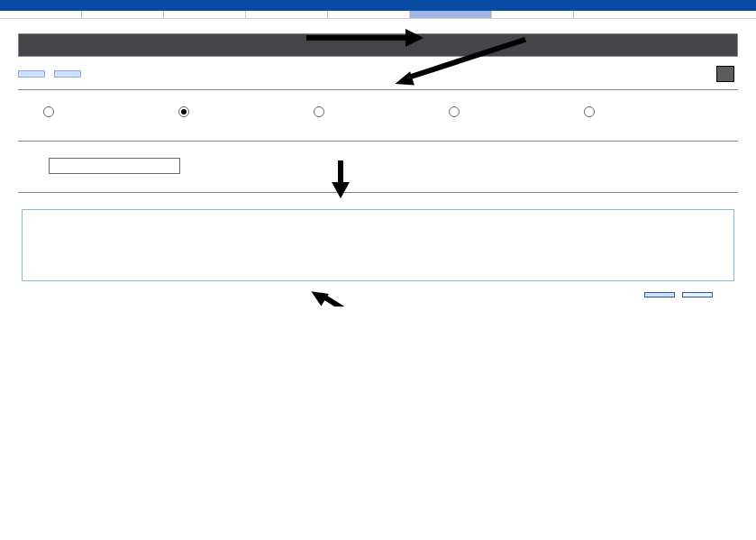 The height and width of the screenshot is (540, 756). What do you see at coordinates (391, 112) in the screenshot?
I see `membership-radio-group` at bounding box center [391, 112].